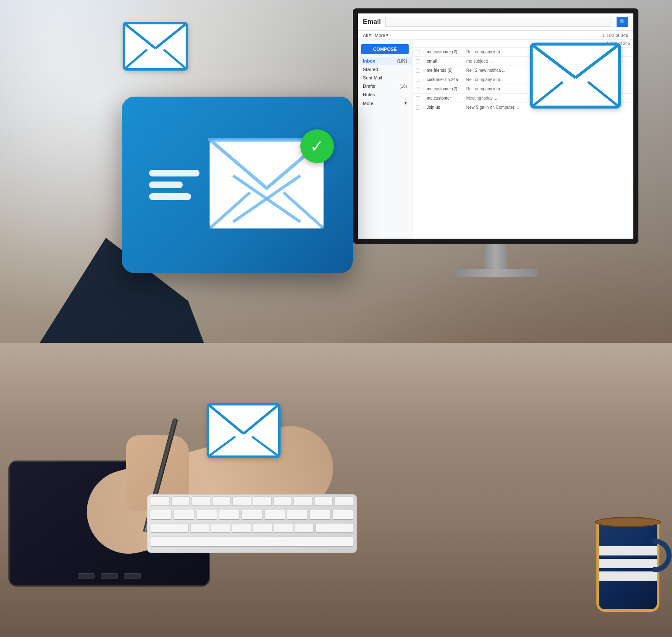 The image size is (672, 637). Describe the element at coordinates (385, 49) in the screenshot. I see `compose-button: COMPOSE` at that location.